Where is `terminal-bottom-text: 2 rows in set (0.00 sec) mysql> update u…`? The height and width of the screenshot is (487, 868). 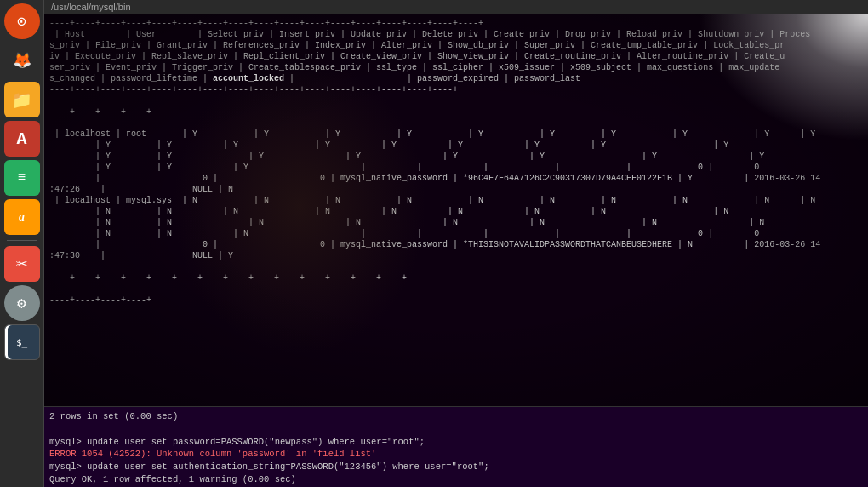 terminal-bottom-text: 2 rows in set (0.00 sec) mysql> update u… is located at coordinates (456, 449).